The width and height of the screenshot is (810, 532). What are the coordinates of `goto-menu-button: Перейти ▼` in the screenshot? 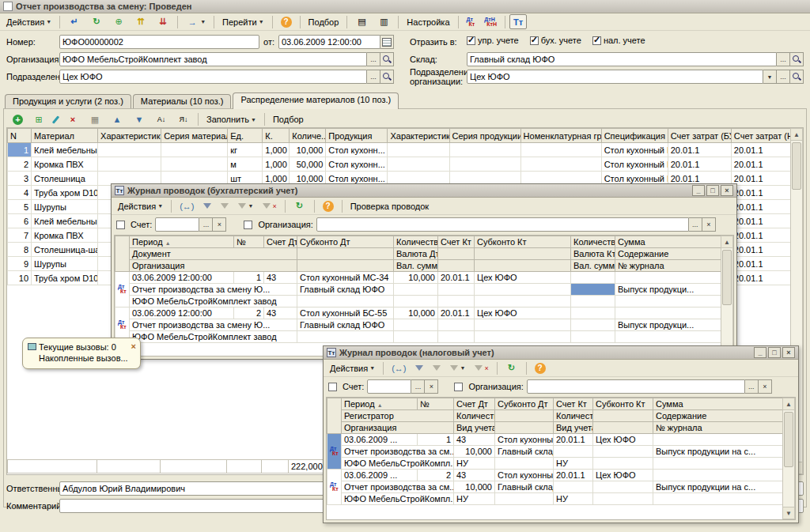 It's located at (244, 22).